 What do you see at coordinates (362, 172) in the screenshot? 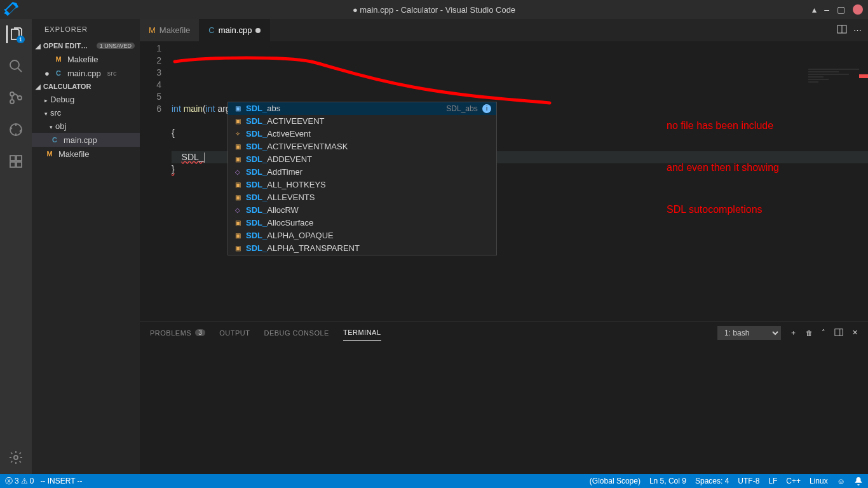
I see `suggest-item: ◇SDL_AddTimer` at bounding box center [362, 172].